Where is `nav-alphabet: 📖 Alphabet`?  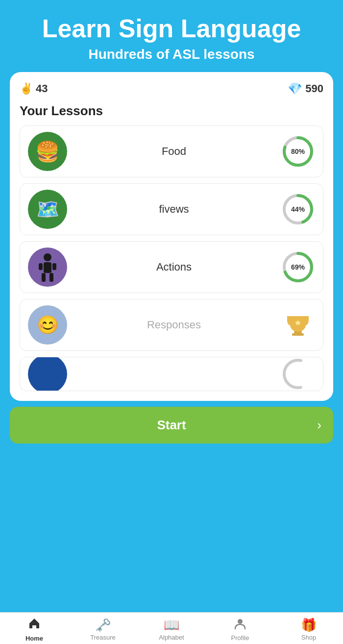 nav-alphabet: 📖 Alphabet is located at coordinates (172, 629).